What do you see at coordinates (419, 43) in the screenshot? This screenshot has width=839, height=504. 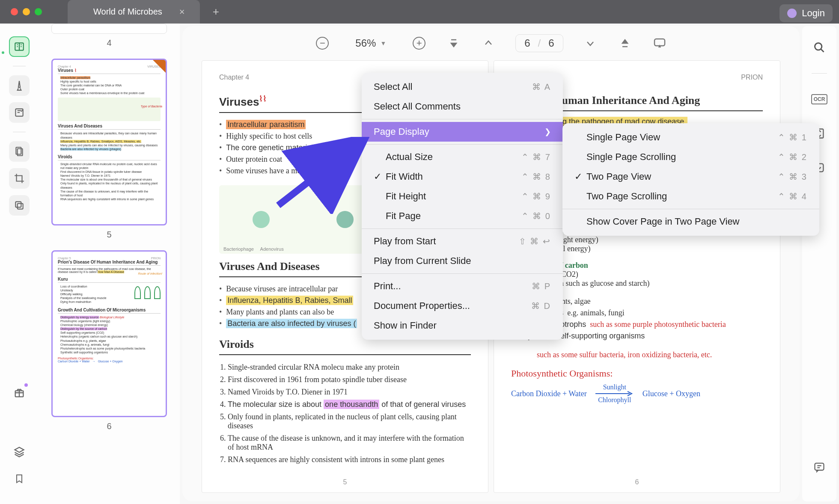 I see `zoom-in-button: +` at bounding box center [419, 43].